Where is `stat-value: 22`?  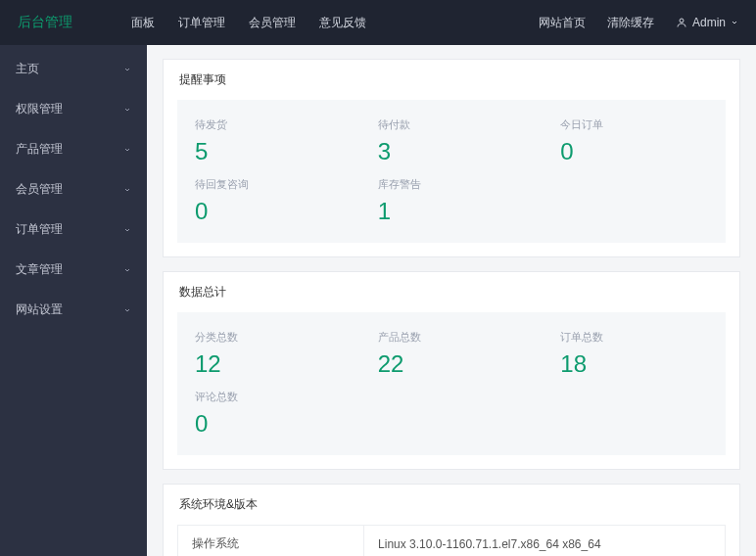 stat-value: 22 is located at coordinates (452, 364).